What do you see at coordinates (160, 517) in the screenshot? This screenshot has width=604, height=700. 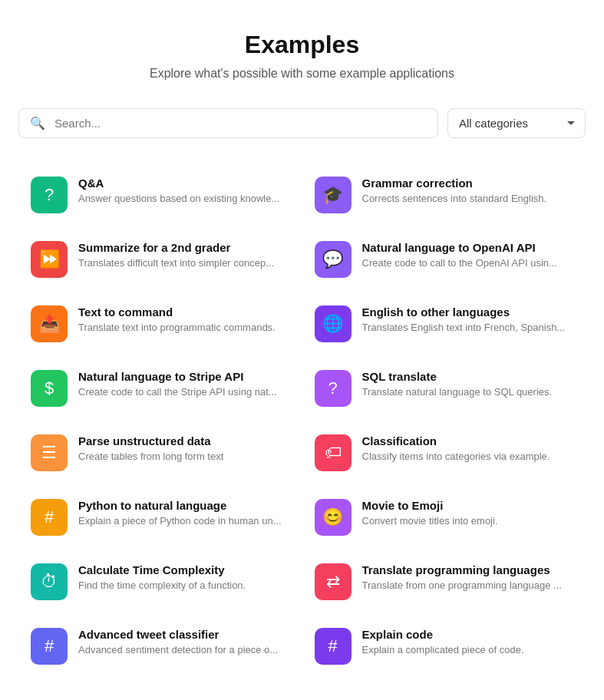 I see `card-python-natural-language: # Python to natural language Explain a p…` at bounding box center [160, 517].